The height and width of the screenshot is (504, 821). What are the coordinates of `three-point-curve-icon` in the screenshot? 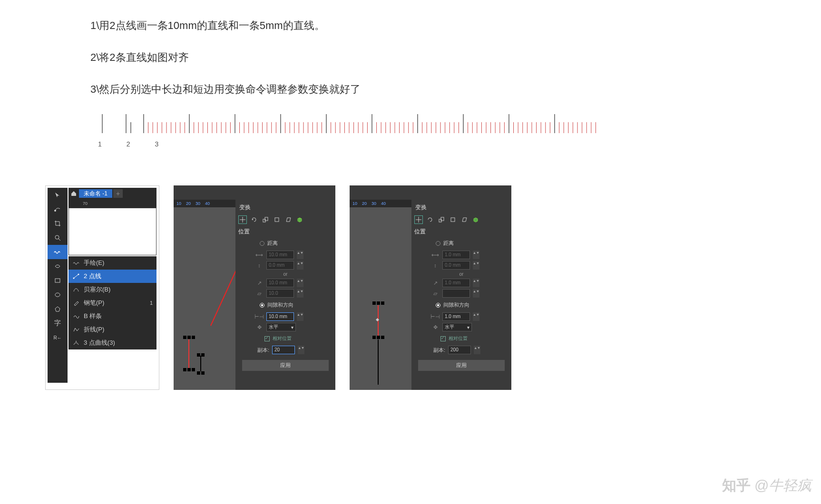 It's located at (76, 343).